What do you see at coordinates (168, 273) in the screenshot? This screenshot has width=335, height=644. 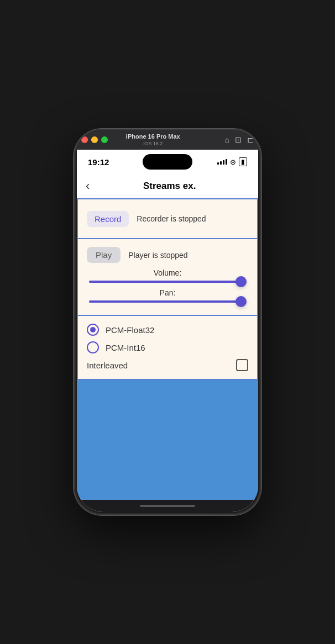 I see `volume-label: Volume:` at bounding box center [168, 273].